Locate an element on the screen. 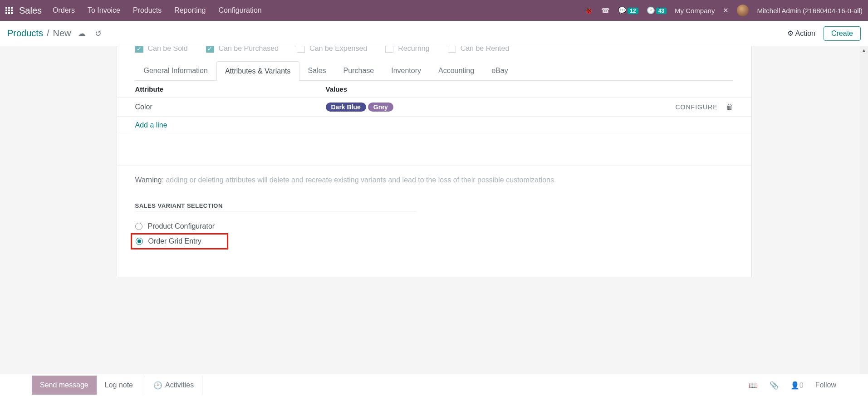  scrollbar-up-icon: ▲ is located at coordinates (864, 50).